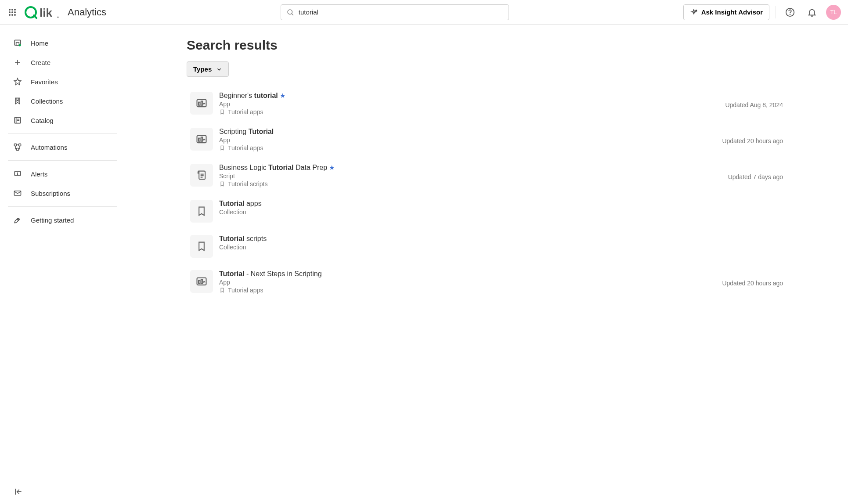 The width and height of the screenshot is (848, 504). Describe the element at coordinates (694, 12) in the screenshot. I see `sparkle-icon` at that location.